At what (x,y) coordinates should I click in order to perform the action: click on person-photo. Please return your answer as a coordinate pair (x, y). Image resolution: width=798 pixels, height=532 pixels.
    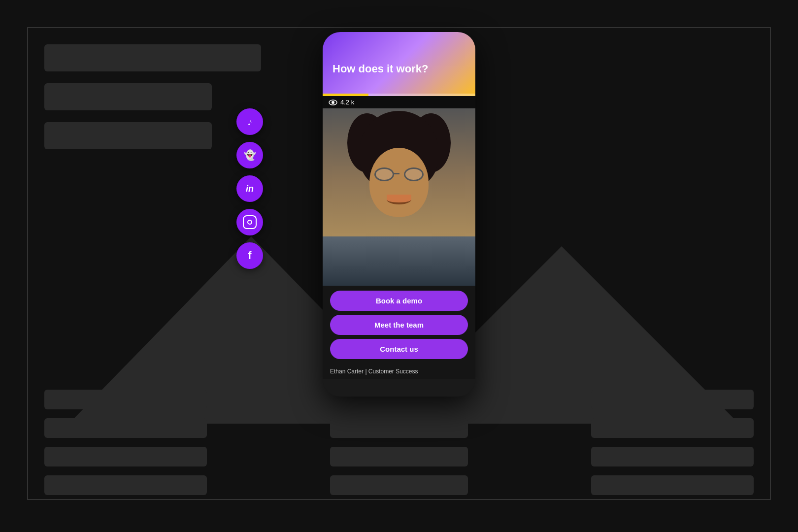
    Looking at the image, I should click on (399, 197).